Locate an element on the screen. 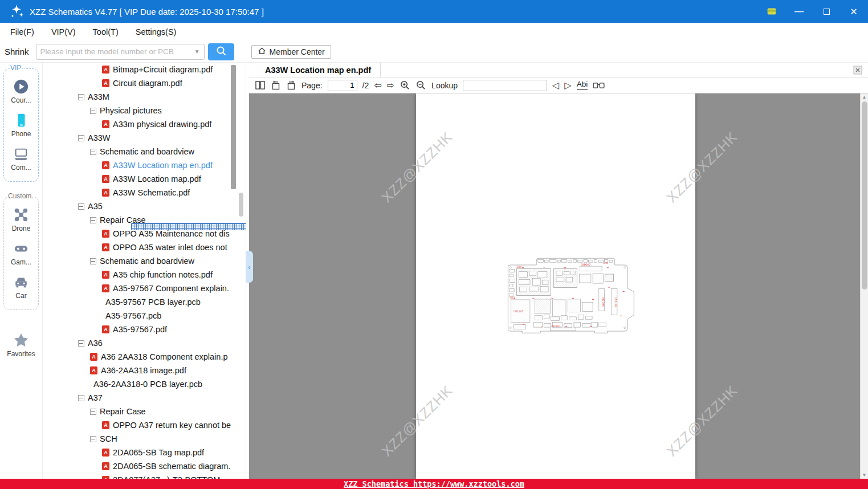  maximize-button is located at coordinates (826, 11).